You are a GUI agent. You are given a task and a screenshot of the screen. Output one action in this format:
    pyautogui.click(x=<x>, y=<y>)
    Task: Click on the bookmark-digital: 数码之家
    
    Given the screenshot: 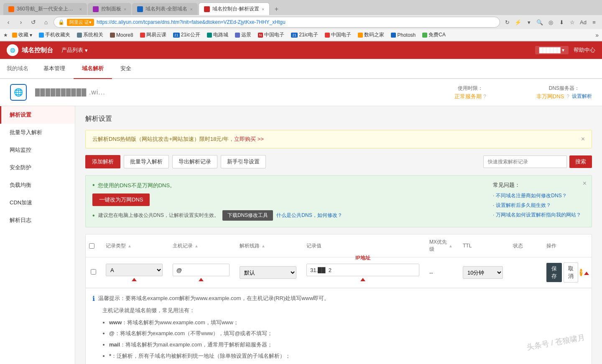 What is the action you would take?
    pyautogui.click(x=371, y=35)
    